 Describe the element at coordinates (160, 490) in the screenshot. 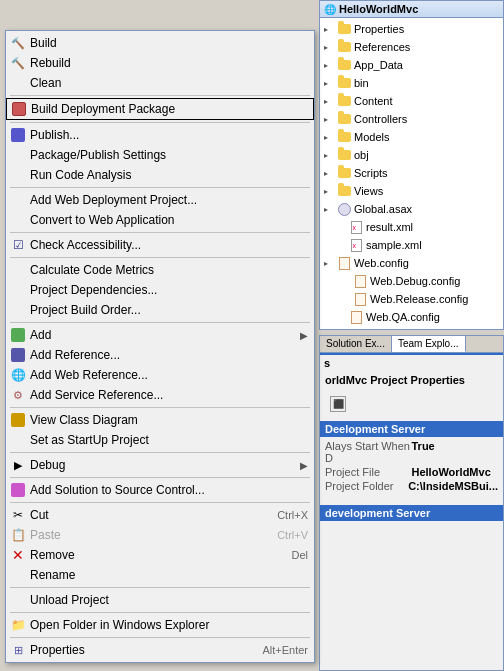

I see `menu-item-add-source: Add Solution to Source Control...` at that location.